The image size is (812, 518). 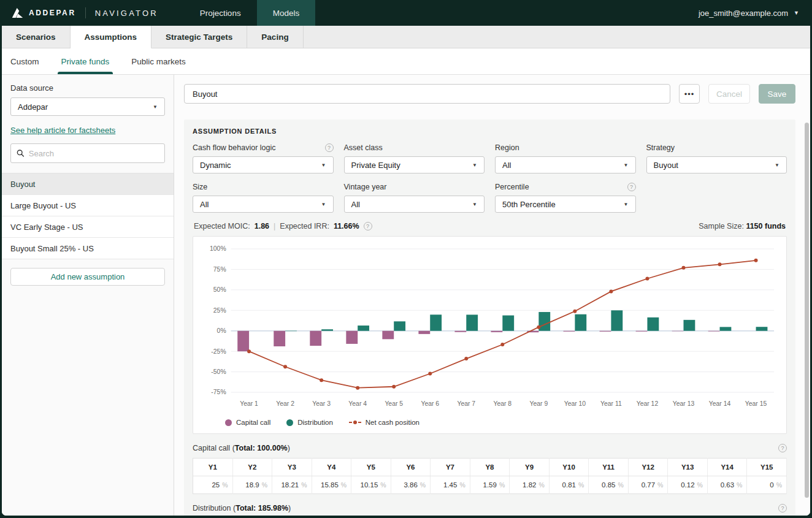 I want to click on value-cell: 0.77%, so click(x=648, y=486).